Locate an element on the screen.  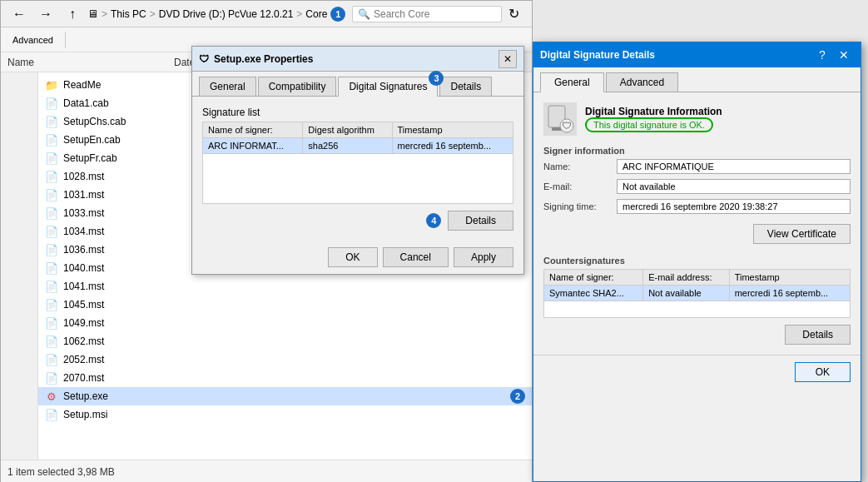
breadcrumb-this-pc: This PC is located at coordinates (128, 14).